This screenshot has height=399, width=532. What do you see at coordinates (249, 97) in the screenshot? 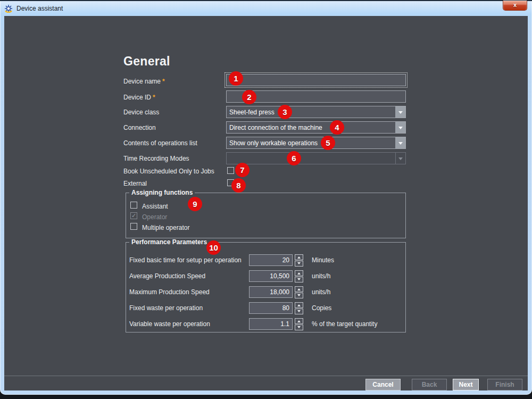
I see `annotation-badge-2: 2` at bounding box center [249, 97].